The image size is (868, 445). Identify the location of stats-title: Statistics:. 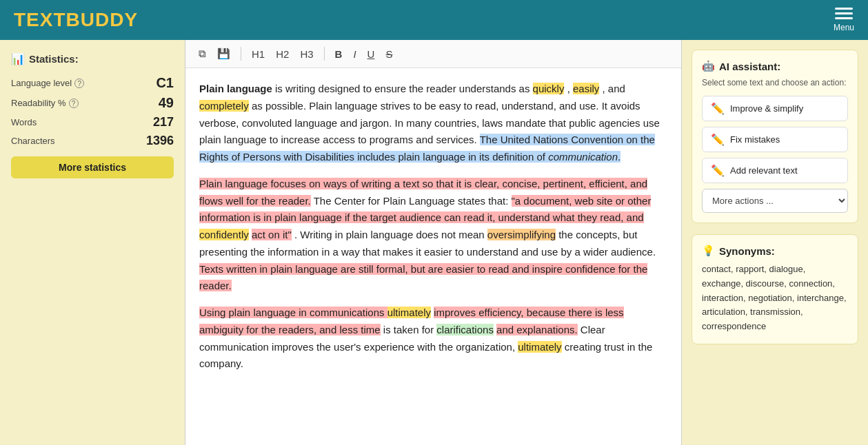
(92, 59).